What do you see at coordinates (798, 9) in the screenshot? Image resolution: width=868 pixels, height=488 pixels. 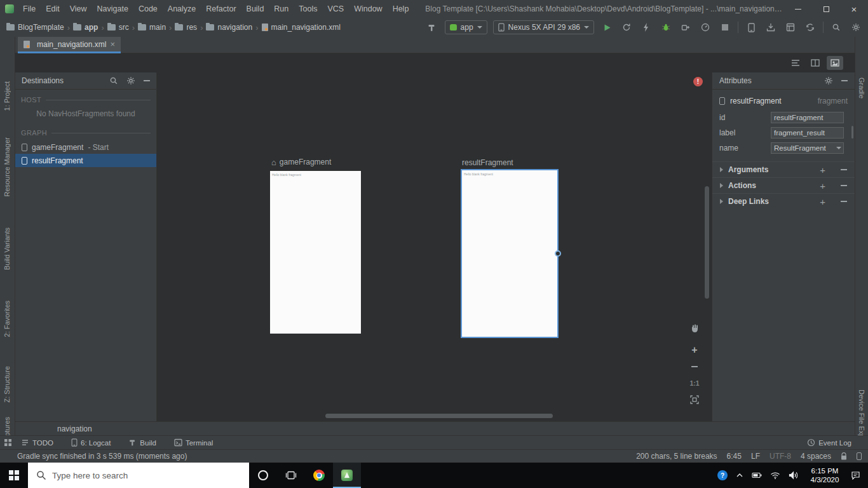 I see `minimize-button` at bounding box center [798, 9].